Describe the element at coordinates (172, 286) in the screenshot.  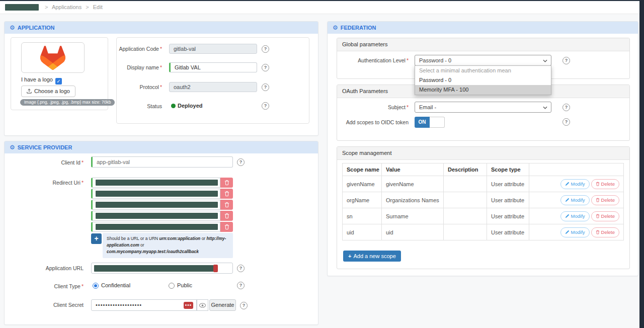
I see `client-type-public-radio` at that location.